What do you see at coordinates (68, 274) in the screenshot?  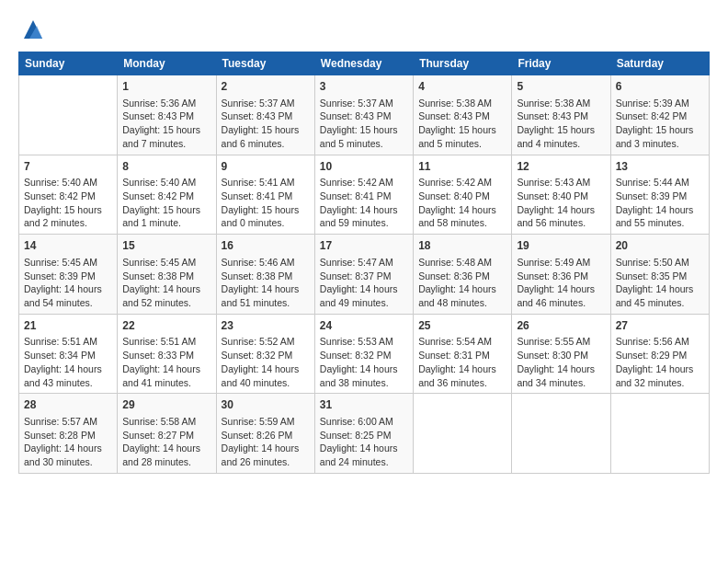 I see `calendar-cell: 14Sunrise: 5:45 AMSunset: 8:39 PMDayligh…` at bounding box center [68, 274].